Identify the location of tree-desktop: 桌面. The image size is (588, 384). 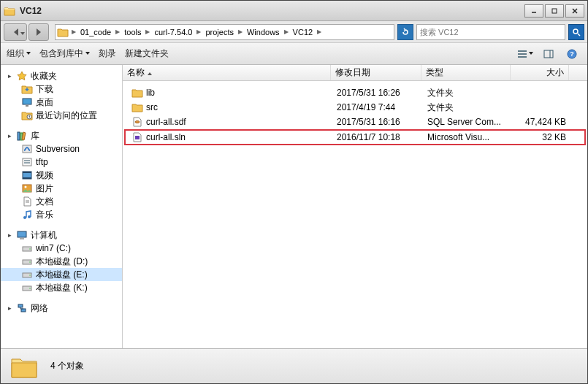
(61, 102).